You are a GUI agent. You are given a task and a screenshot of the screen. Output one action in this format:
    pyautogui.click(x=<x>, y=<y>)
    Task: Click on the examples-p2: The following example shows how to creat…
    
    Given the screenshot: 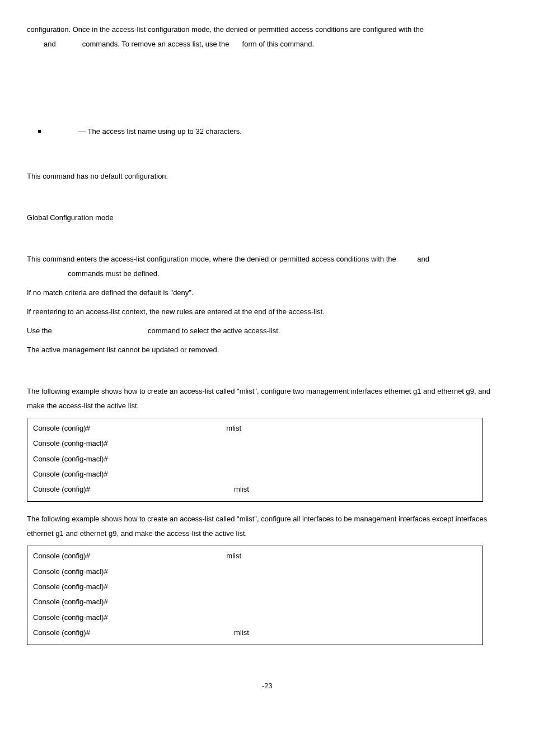 What is the action you would take?
    pyautogui.click(x=265, y=526)
    